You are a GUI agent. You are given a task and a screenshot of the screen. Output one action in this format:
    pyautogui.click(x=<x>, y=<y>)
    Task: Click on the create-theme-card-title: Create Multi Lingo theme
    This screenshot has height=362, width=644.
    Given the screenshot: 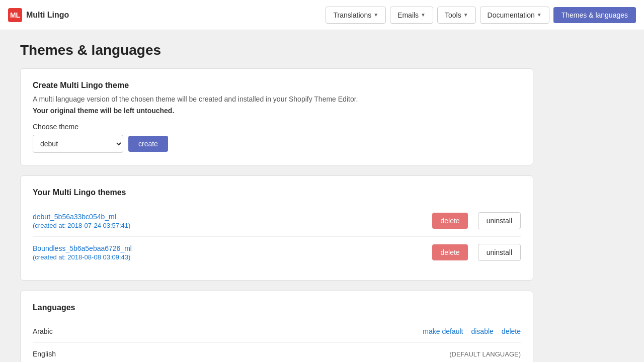 What is the action you would take?
    pyautogui.click(x=277, y=85)
    